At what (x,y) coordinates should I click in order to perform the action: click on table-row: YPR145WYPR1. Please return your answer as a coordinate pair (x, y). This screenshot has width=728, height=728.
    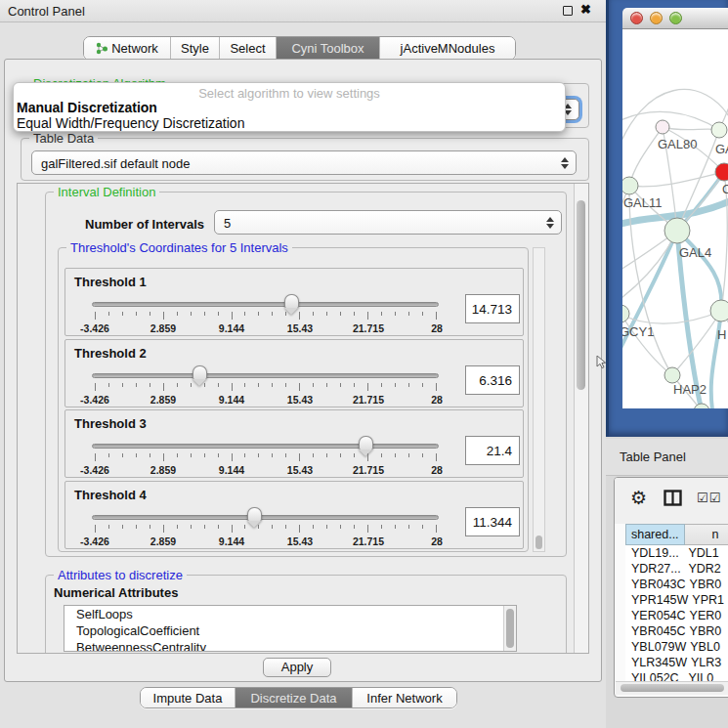
    Looking at the image, I should click on (676, 600).